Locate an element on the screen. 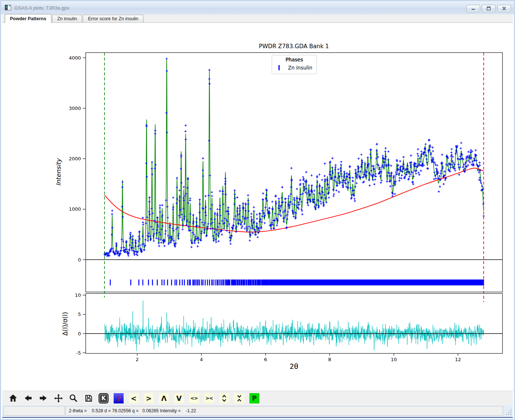  x-tick-label: 2 is located at coordinates (137, 360).